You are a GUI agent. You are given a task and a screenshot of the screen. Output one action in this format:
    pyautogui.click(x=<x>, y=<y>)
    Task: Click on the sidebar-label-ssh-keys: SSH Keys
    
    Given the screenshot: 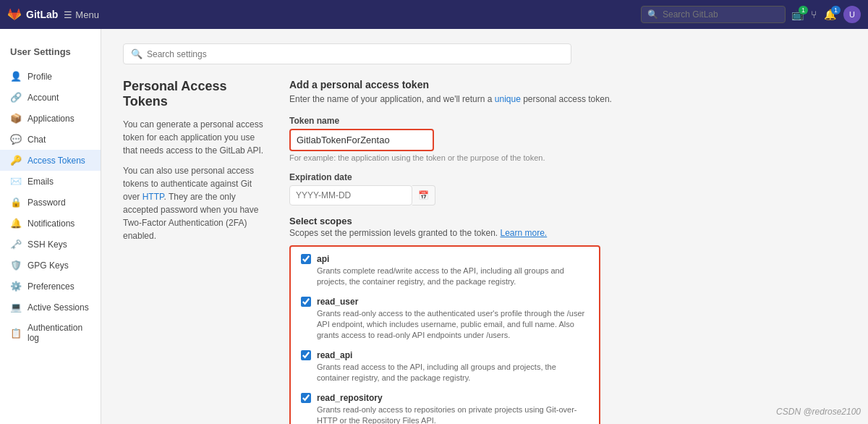 What is the action you would take?
    pyautogui.click(x=48, y=245)
    